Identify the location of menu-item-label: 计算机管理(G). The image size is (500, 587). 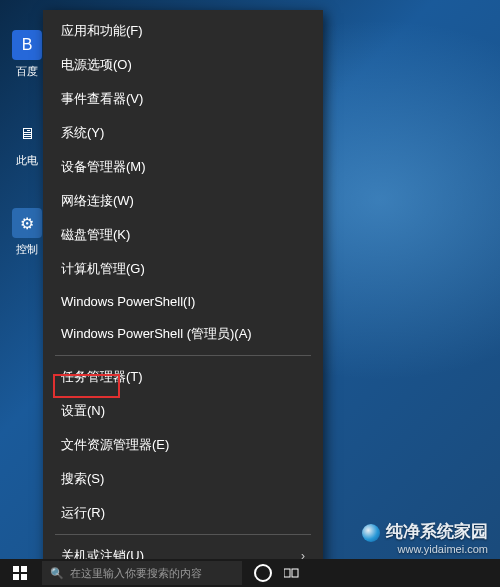
(103, 269).